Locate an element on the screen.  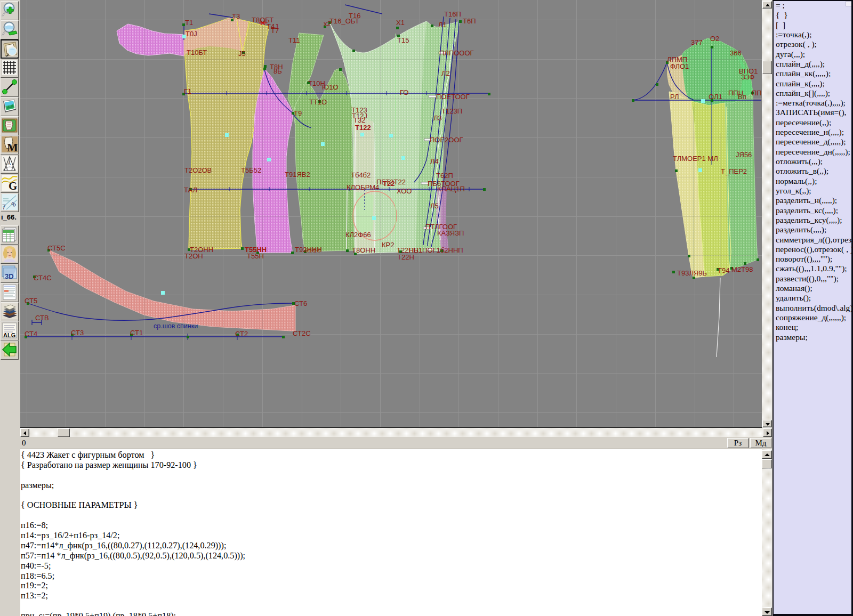
svg-text: Т_ПЕР2 is located at coordinates (734, 172).